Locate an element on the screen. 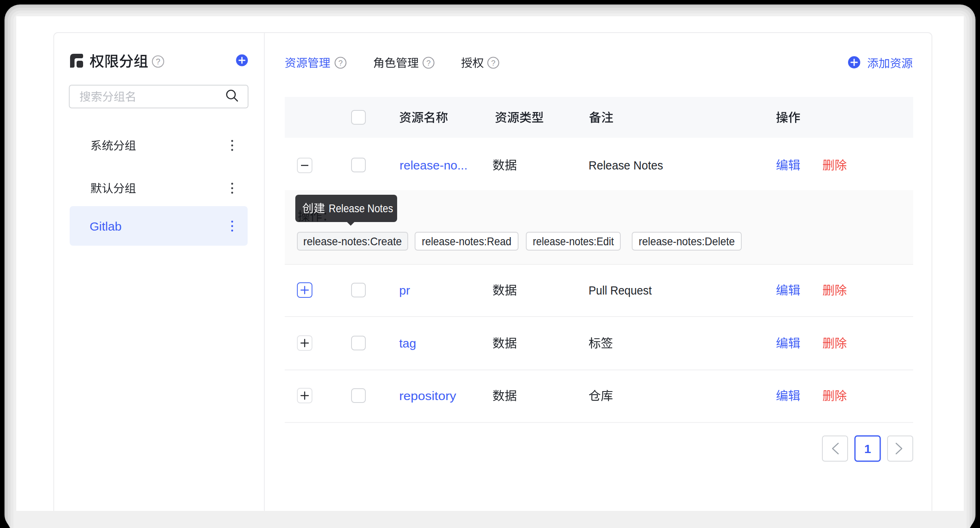 This screenshot has width=980, height=528. svg-text: 1 is located at coordinates (868, 449).